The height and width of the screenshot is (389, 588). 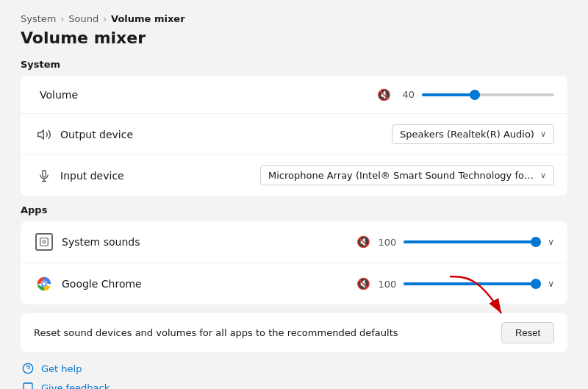 What do you see at coordinates (536, 242) in the screenshot?
I see `system-sounds-slider-thumb` at bounding box center [536, 242].